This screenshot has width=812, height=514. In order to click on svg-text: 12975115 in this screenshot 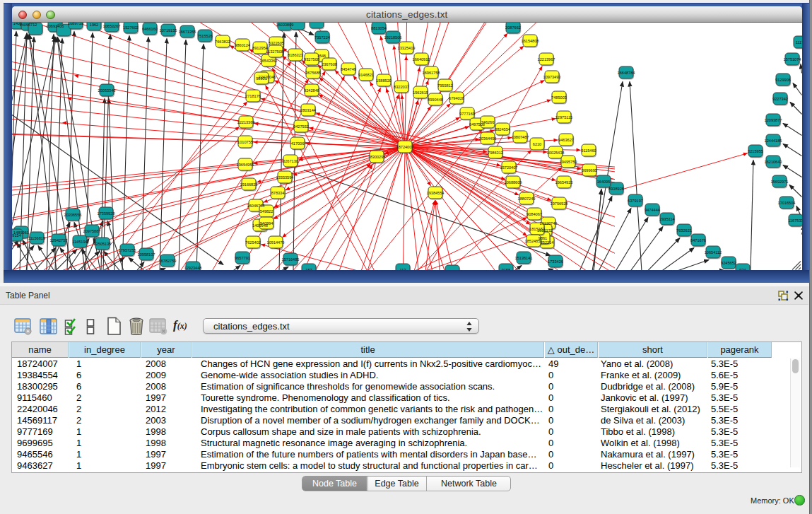, I will do `click(564, 117)`.